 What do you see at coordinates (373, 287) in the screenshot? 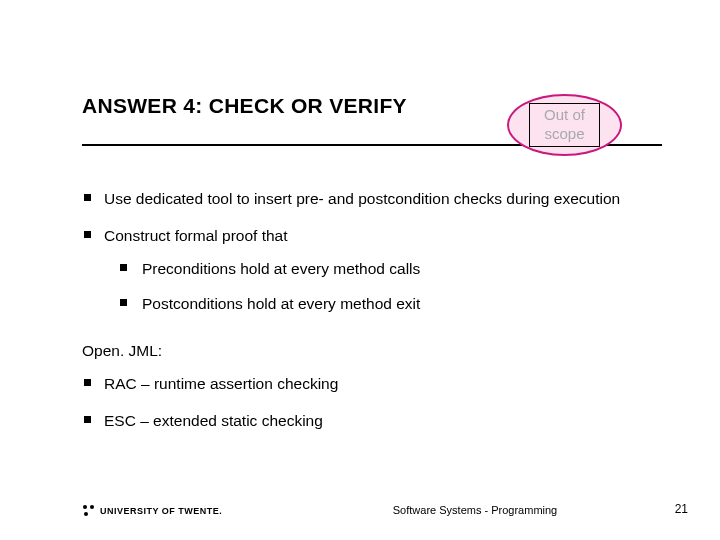
I see `sub-bullets: Preconditions hold at every method calls…` at bounding box center [373, 287].